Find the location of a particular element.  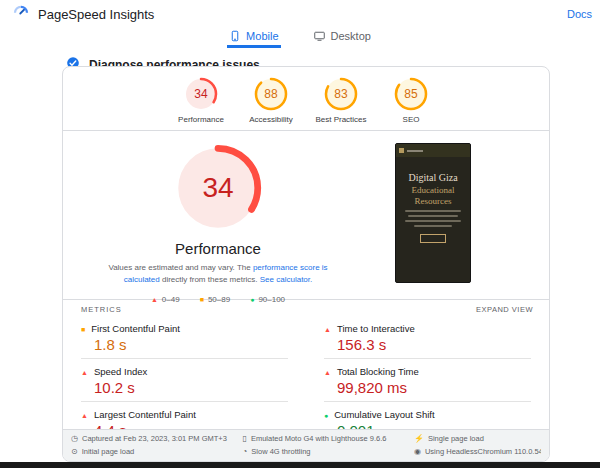

legend-average: 50–89 is located at coordinates (215, 300).